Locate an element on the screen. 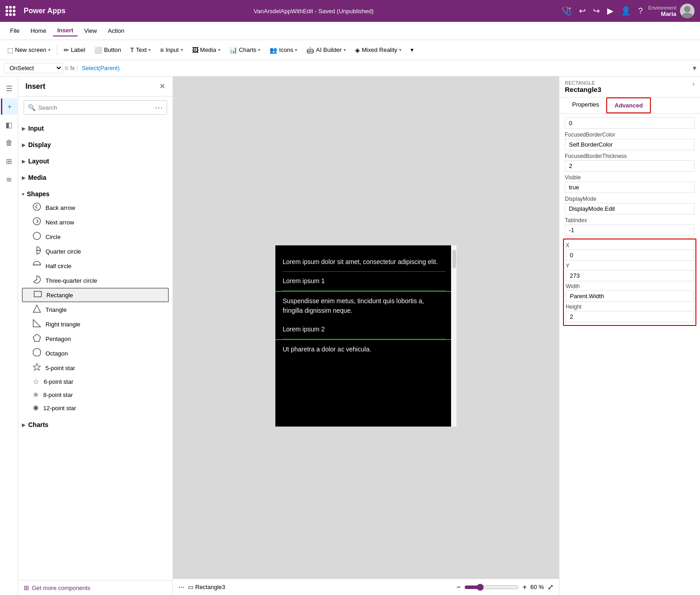  stethoscope-icon: 🩺 is located at coordinates (567, 11).